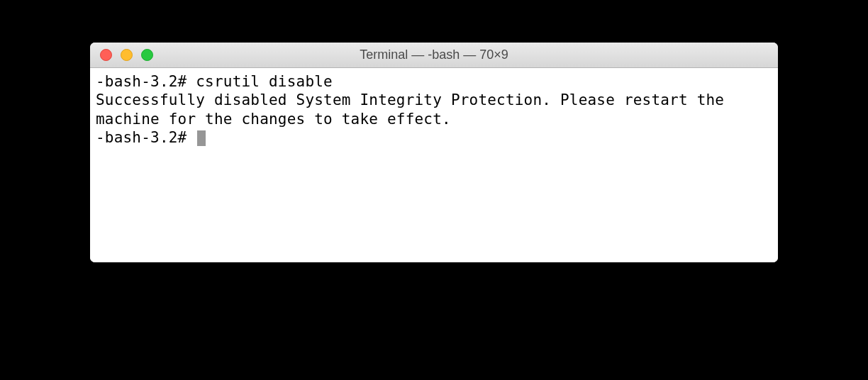 The image size is (868, 380). Describe the element at coordinates (126, 55) in the screenshot. I see `minimize-button` at that location.